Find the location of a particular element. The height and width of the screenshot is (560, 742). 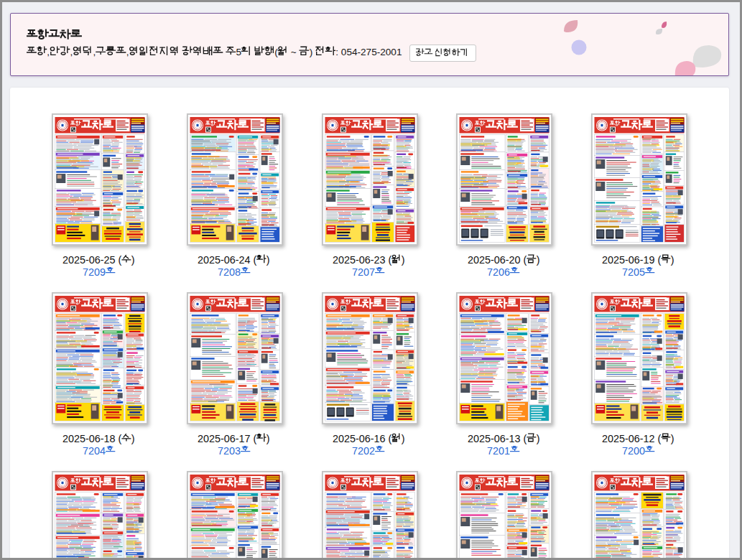

svg-text: 2025-06-17 ( is located at coordinates (227, 439).